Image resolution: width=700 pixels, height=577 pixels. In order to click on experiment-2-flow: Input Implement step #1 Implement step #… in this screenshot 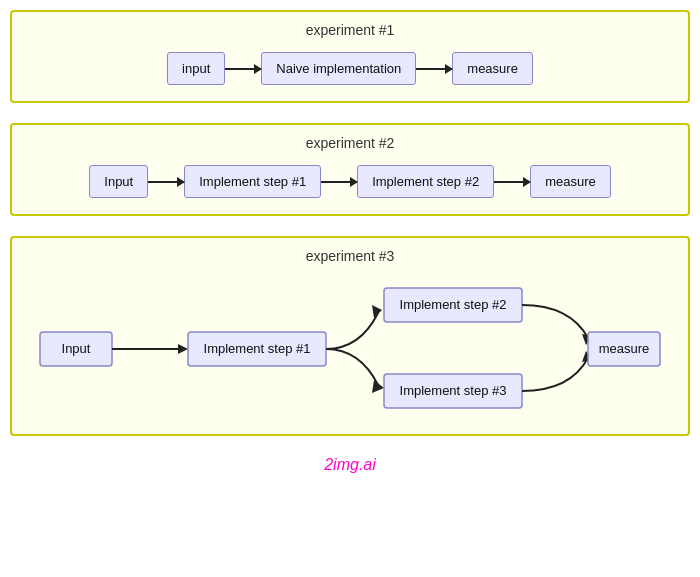, I will do `click(350, 182)`.